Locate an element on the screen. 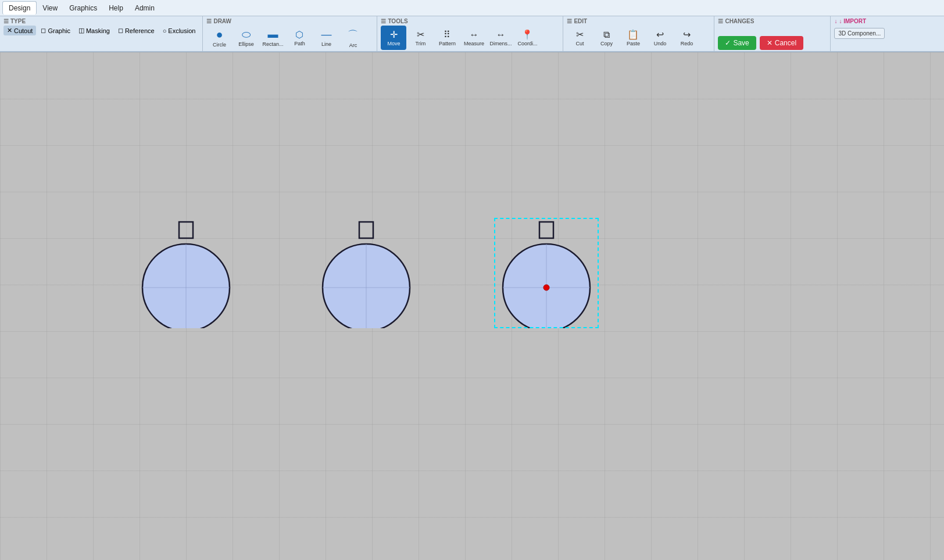 The image size is (944, 560). menu-view: View is located at coordinates (50, 8).